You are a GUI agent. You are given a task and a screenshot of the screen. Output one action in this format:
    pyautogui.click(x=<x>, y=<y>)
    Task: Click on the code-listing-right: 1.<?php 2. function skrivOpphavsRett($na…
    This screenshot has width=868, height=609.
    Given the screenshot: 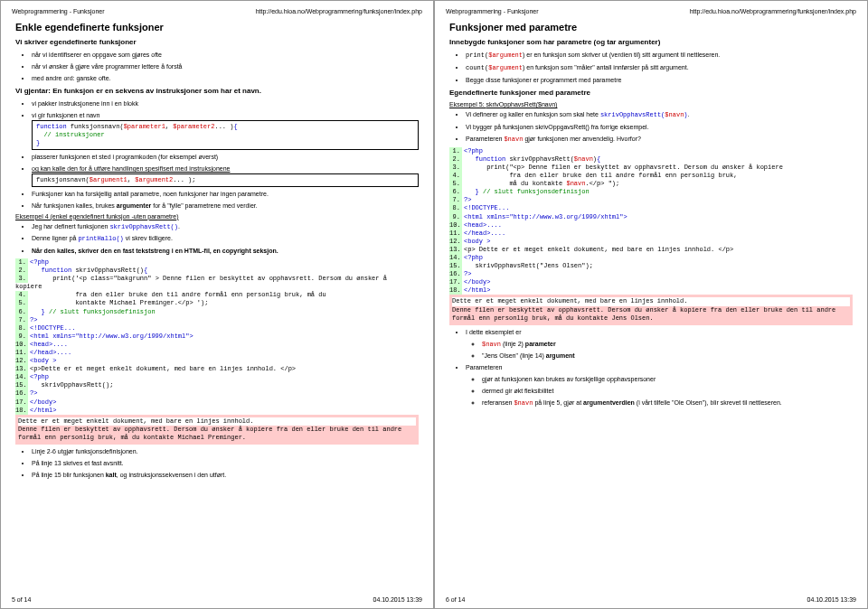 What is the action you would take?
    pyautogui.click(x=651, y=221)
    